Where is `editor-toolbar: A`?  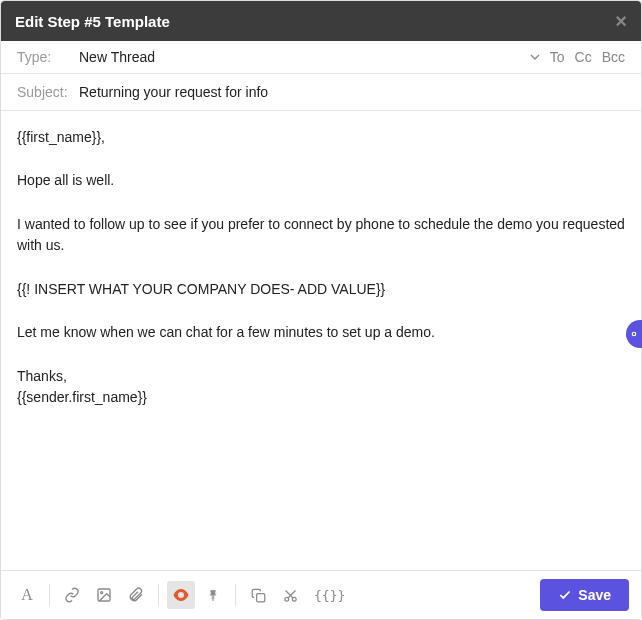 editor-toolbar: A is located at coordinates (321, 594).